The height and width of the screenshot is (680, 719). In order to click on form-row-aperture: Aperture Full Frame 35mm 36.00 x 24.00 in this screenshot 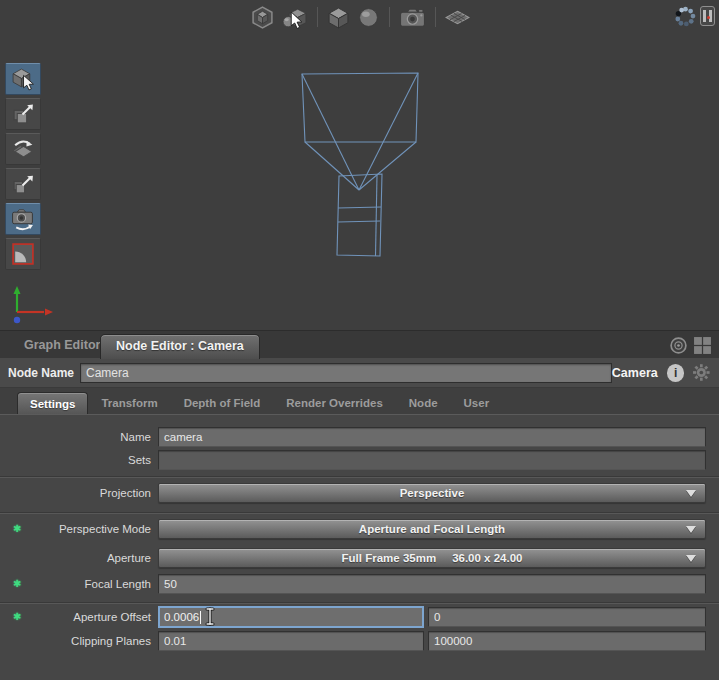, I will do `click(360, 558)`.